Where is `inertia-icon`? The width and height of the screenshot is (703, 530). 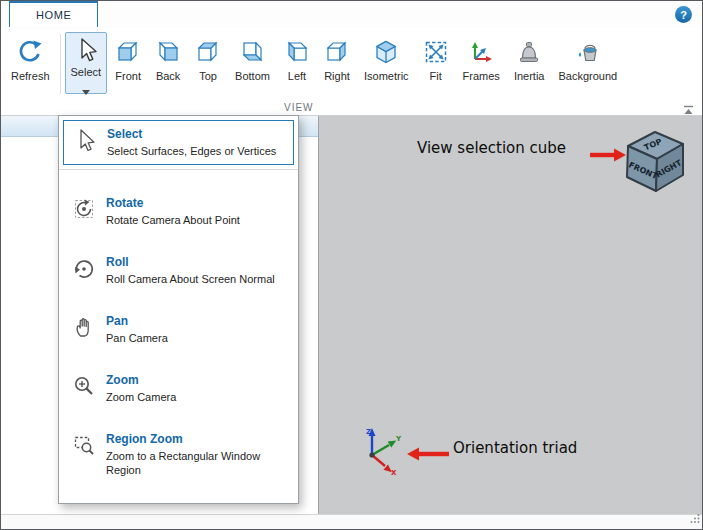
inertia-icon is located at coordinates (529, 52).